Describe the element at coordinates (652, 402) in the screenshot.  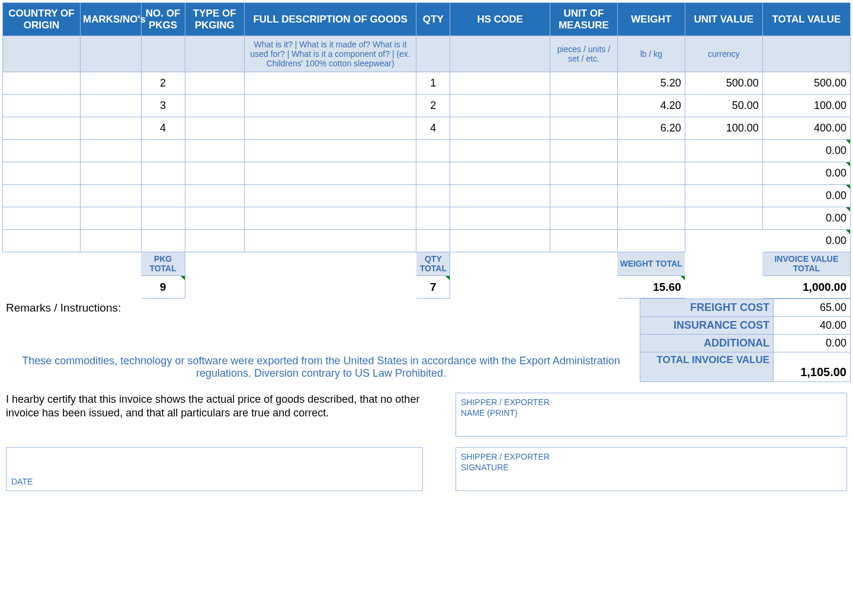
I see `shipper-label: SHIPPER / EXPORTER` at that location.